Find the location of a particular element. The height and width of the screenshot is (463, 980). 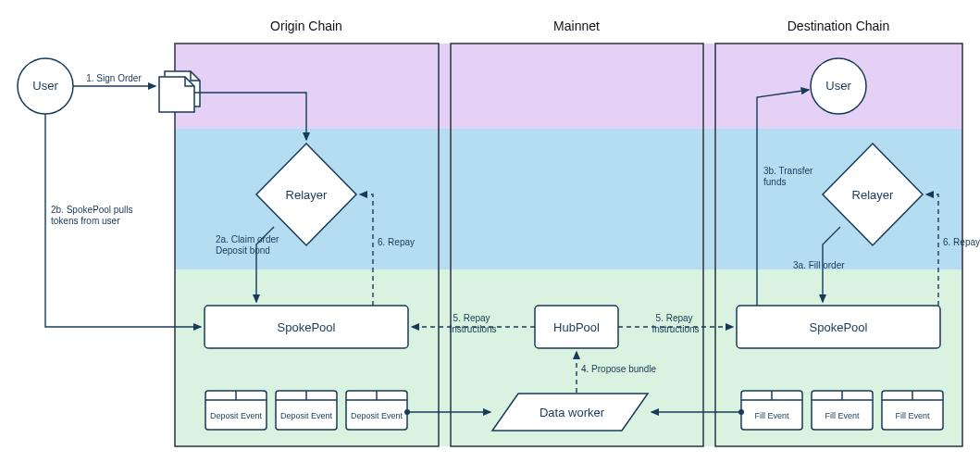

edge-fill-order-label: 3a. Fill order is located at coordinates (819, 265).